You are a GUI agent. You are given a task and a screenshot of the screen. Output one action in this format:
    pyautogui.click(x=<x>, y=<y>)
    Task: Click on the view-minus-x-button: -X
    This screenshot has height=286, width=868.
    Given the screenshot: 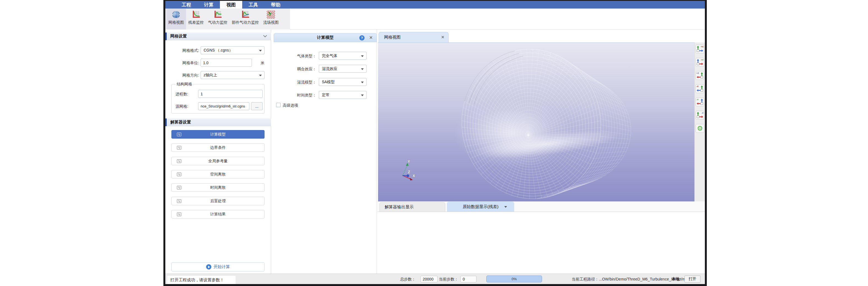 What is the action you would take?
    pyautogui.click(x=700, y=89)
    